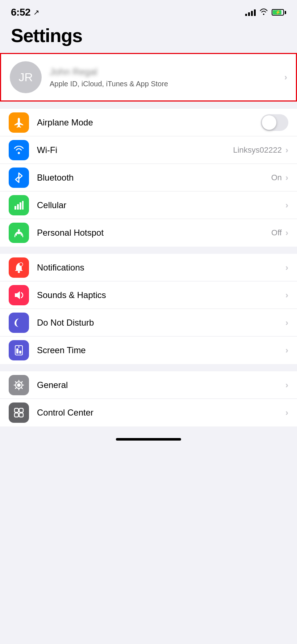  Describe the element at coordinates (19, 350) in the screenshot. I see `screentime-icon` at that location.